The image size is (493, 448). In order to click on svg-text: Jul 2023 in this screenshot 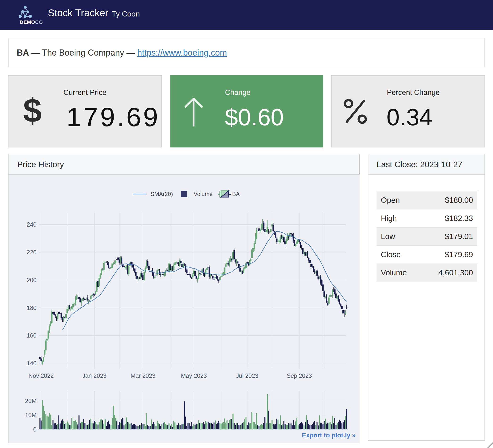, I will do `click(247, 376)`.